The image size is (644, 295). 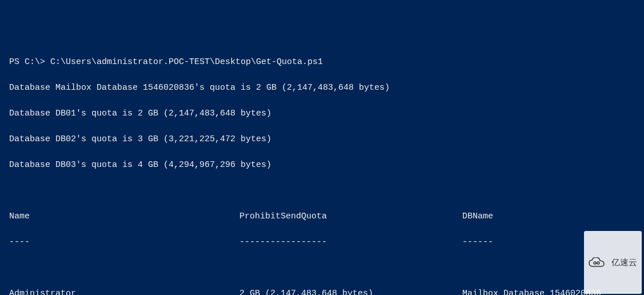 What do you see at coordinates (351, 242) in the screenshot?
I see `underline-quota: -----------------` at bounding box center [351, 242].